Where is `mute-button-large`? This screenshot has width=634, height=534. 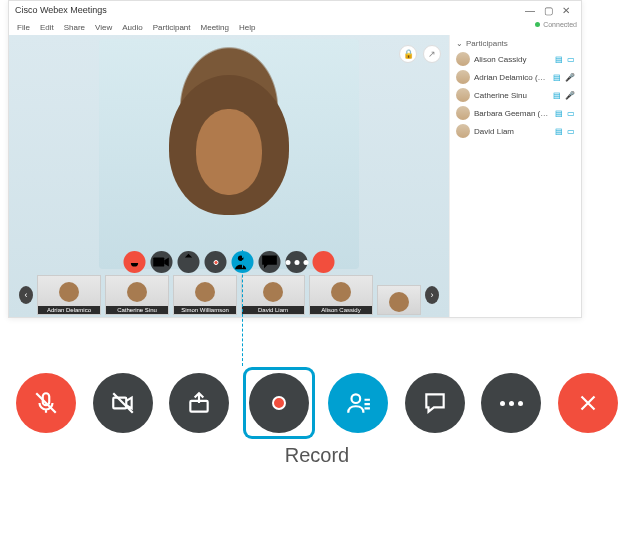
mute-button-large is located at coordinates (46, 403).